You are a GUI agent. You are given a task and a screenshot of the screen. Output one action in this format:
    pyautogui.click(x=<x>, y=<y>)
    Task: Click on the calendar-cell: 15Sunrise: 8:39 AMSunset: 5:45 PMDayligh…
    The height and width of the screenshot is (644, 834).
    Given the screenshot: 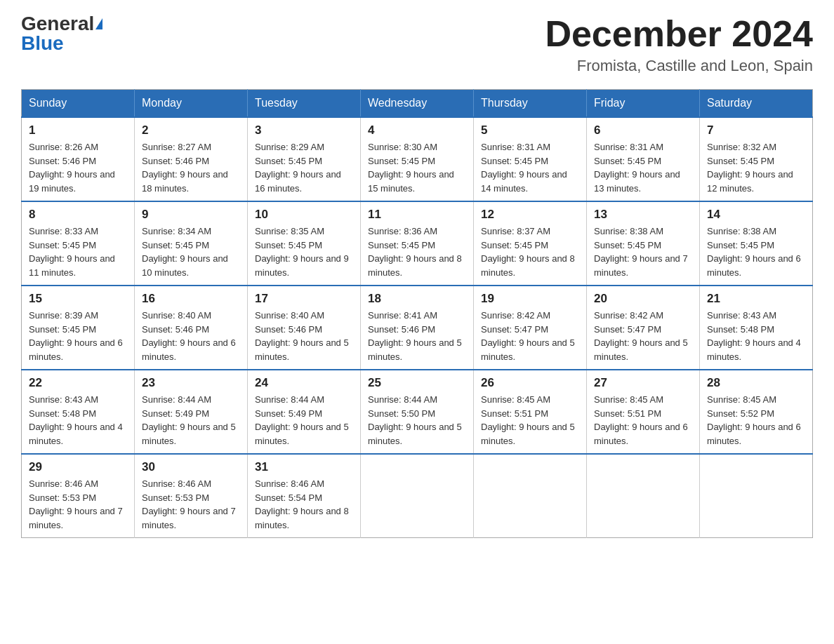 What is the action you would take?
    pyautogui.click(x=79, y=328)
    